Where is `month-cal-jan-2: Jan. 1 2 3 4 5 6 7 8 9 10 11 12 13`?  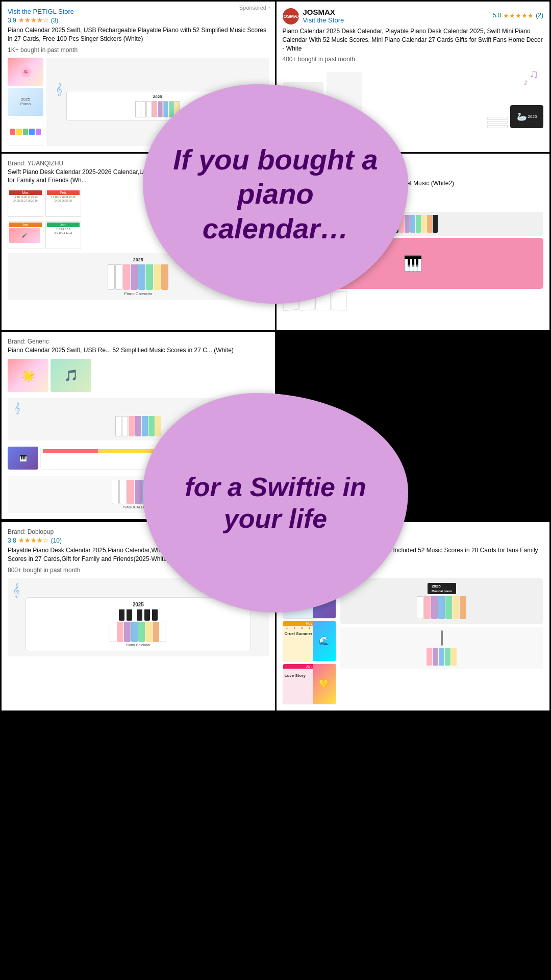
month-cal-jan-2: Jan. 1 2 3 4 5 6 7 8 9 10 11 12 13 is located at coordinates (63, 235).